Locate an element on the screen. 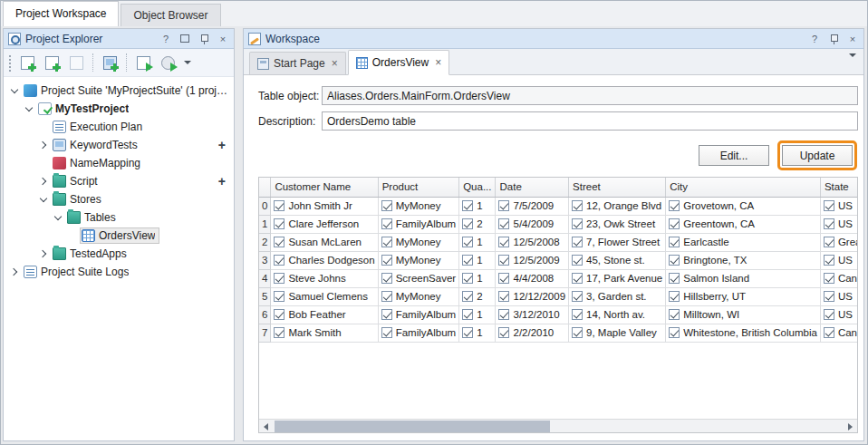  tab-start-page: Start Page × is located at coordinates (297, 63).